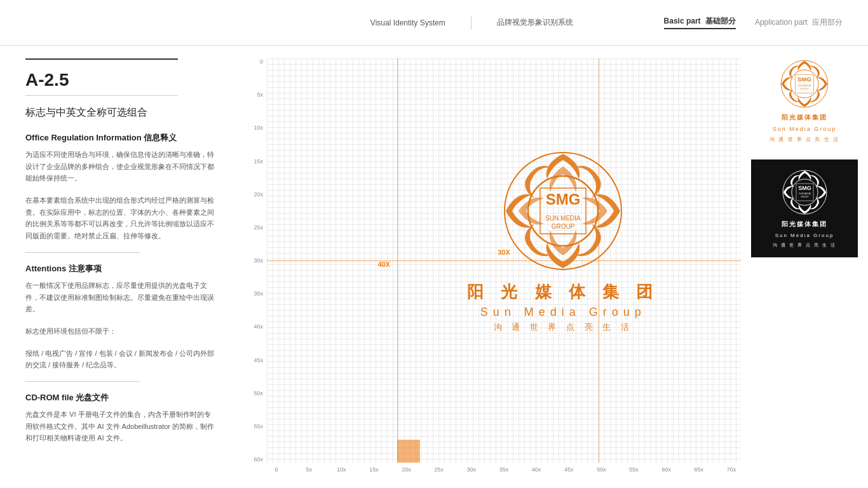  Describe the element at coordinates (804, 100) in the screenshot. I see `brand-display-white: SMG SUN MEDIA GROUP 阳光媒体集团 Sun Media Gro…` at that location.